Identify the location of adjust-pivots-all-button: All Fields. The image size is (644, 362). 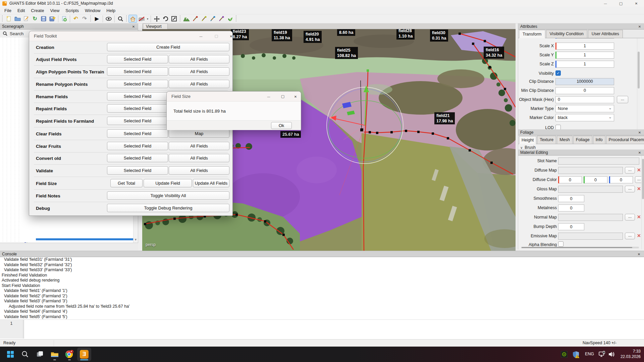
(199, 59).